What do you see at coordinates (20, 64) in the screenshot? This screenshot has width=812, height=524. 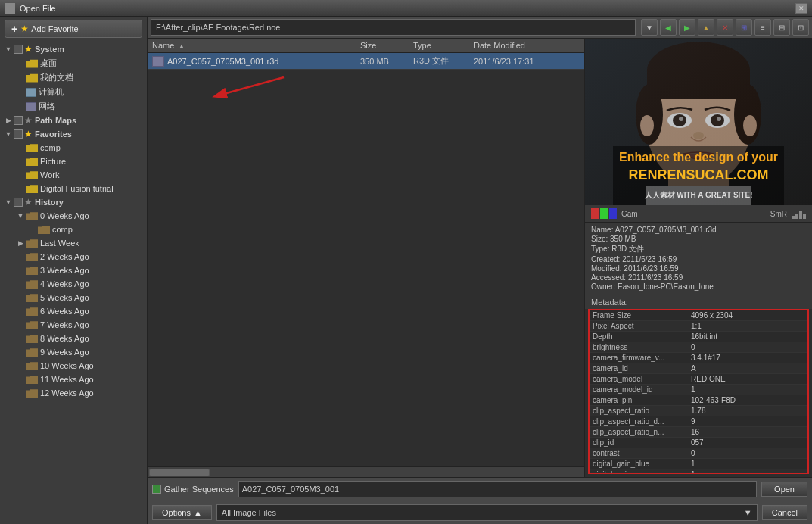 I see `expand-desktop` at bounding box center [20, 64].